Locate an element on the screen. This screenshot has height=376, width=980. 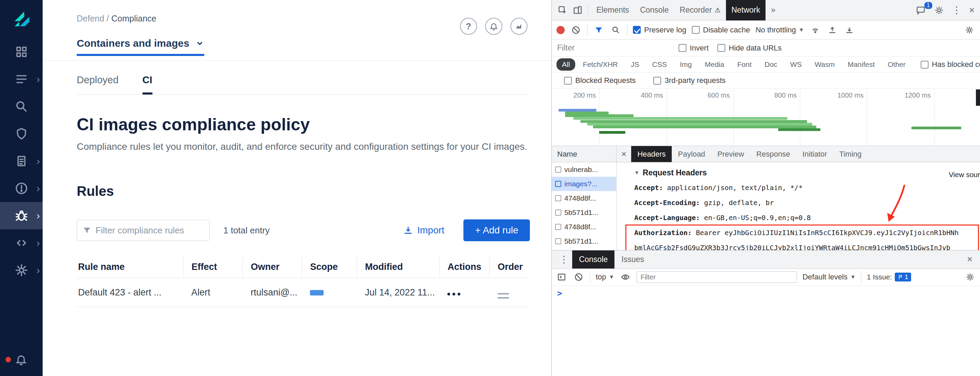
view-source-link: View sour is located at coordinates (964, 175).